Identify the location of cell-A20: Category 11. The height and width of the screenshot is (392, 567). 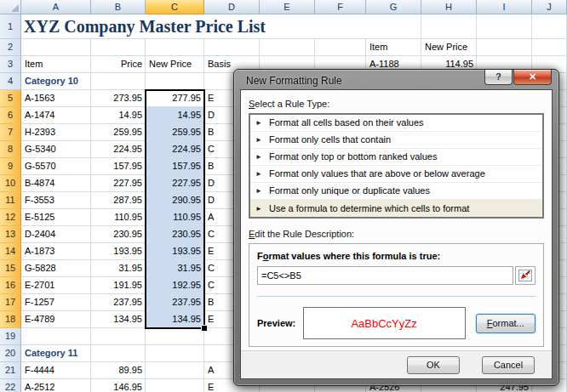
(56, 354).